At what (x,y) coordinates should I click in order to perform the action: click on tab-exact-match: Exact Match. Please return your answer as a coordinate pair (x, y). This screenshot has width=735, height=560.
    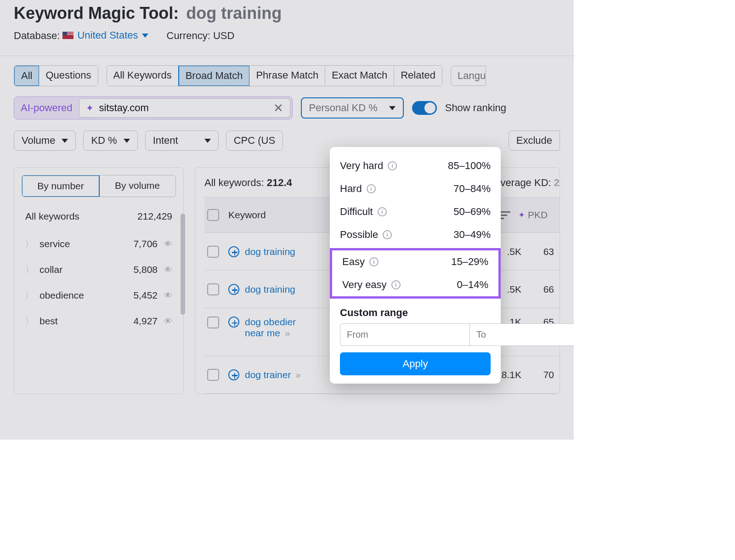
    Looking at the image, I should click on (360, 76).